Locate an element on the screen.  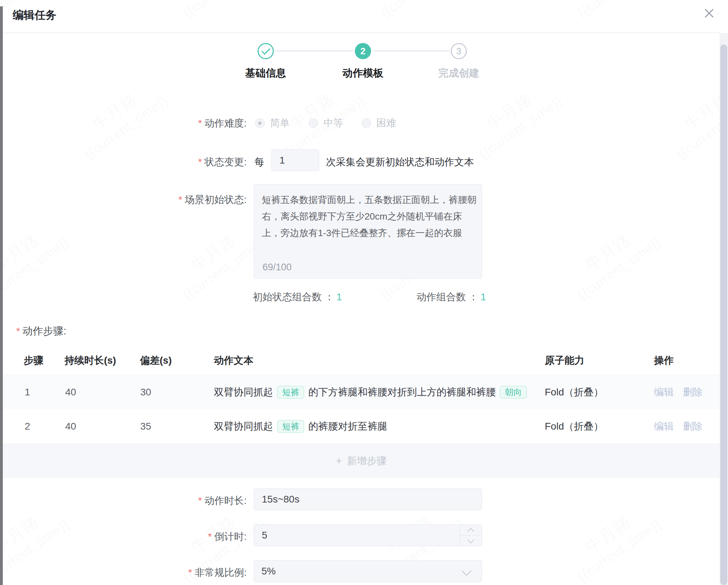
action-combo-count: 动作组合数 ：1 is located at coordinates (451, 297).